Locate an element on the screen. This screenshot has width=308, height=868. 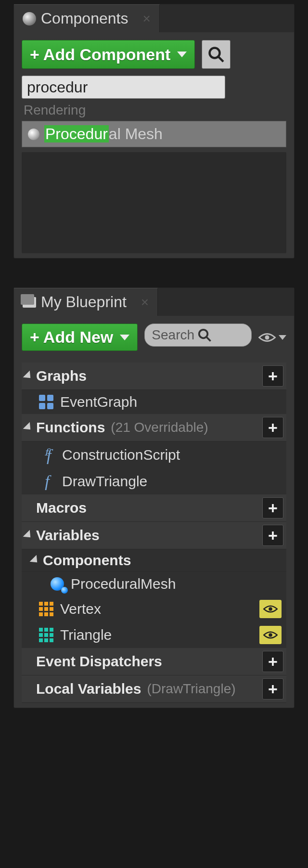
add-variable-button: + is located at coordinates (273, 535).